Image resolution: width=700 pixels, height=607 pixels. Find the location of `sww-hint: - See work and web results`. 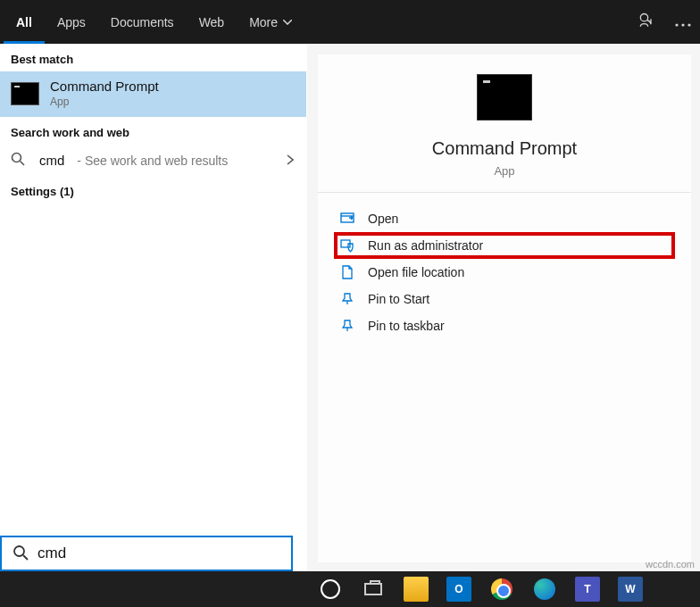

sww-hint: - See work and web results is located at coordinates (152, 161).